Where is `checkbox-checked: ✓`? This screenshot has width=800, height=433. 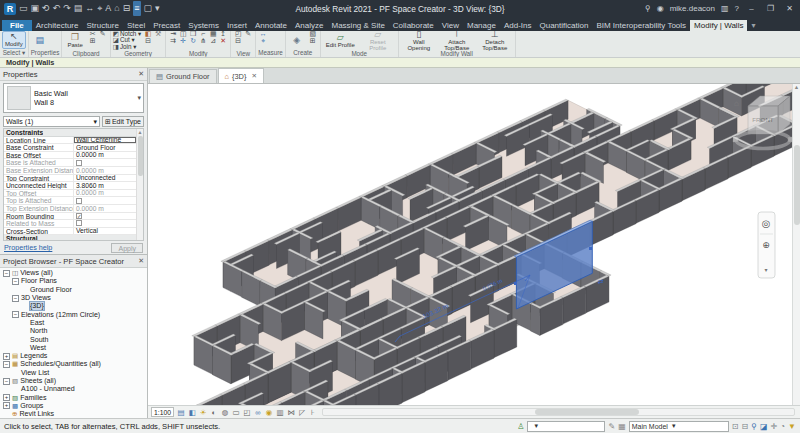 checkbox-checked: ✓ is located at coordinates (79, 216).